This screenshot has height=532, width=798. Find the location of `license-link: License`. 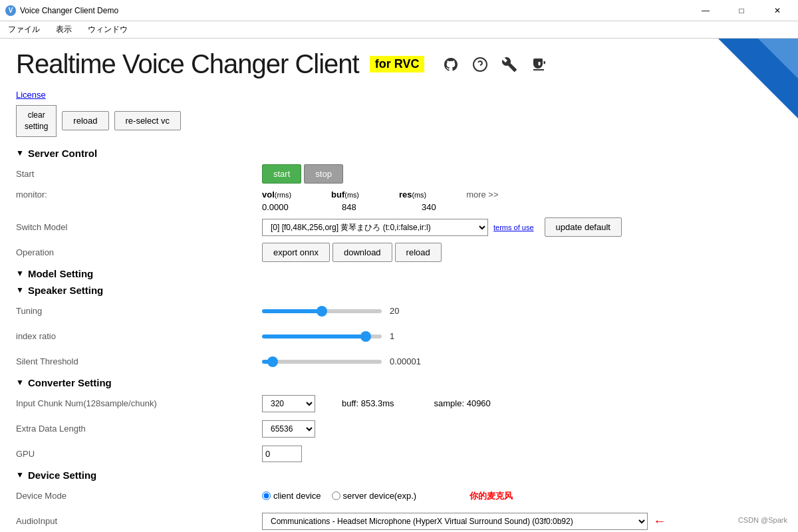

license-link: License is located at coordinates (399, 94).